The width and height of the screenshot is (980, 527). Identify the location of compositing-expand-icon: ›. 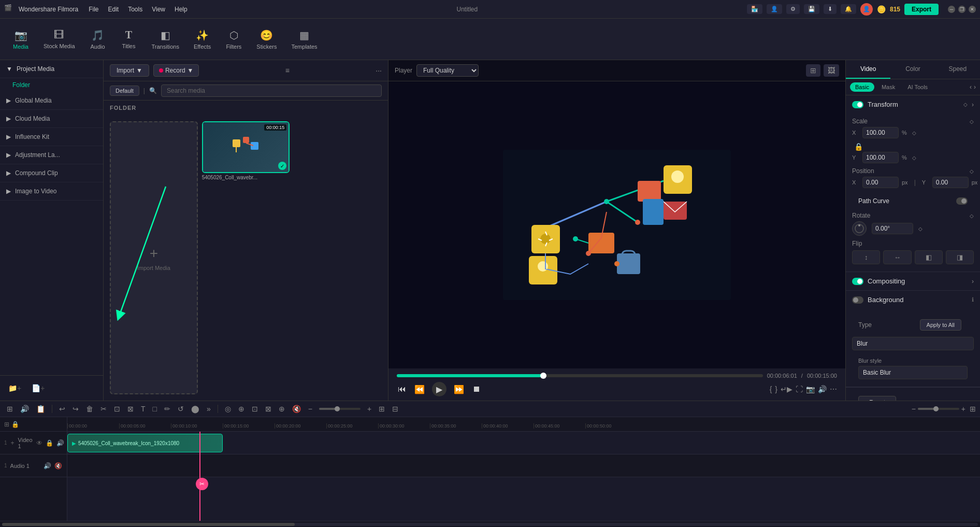
(973, 281).